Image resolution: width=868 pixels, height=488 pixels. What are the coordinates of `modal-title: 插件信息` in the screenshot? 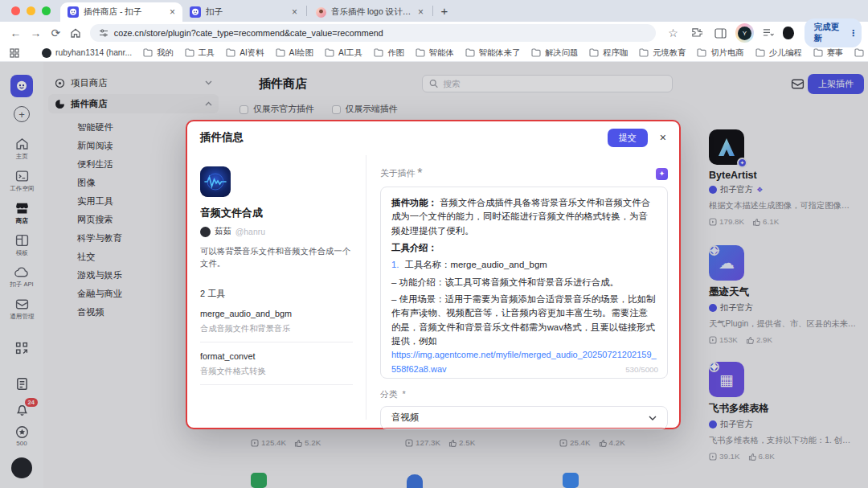 It's located at (222, 137).